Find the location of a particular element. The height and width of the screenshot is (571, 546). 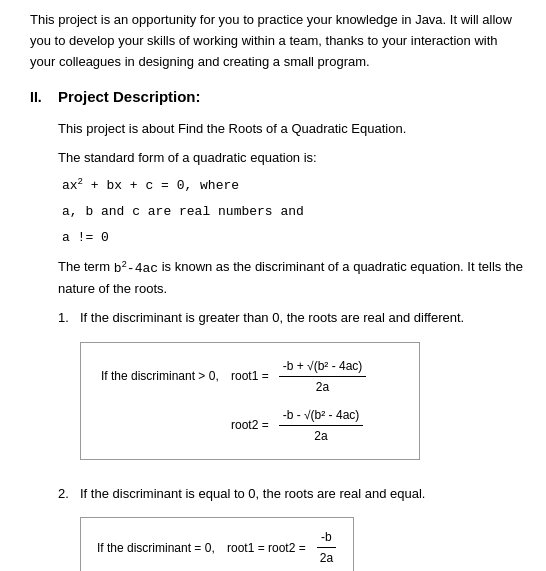

section-header: II. Project Description: is located at coordinates (278, 98).